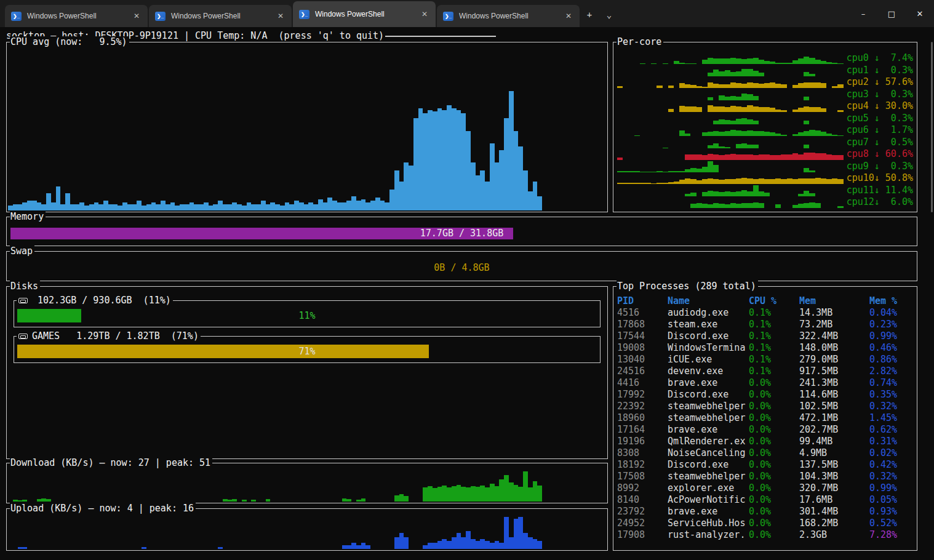 Image resolution: width=934 pixels, height=560 pixels. I want to click on process-column-header: Mem %, so click(892, 302).